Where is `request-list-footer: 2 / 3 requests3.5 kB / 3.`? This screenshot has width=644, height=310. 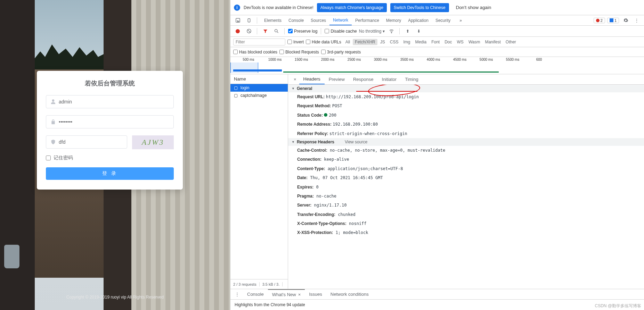 request-list-footer: 2 / 3 requests3.5 kB / 3. is located at coordinates (259, 284).